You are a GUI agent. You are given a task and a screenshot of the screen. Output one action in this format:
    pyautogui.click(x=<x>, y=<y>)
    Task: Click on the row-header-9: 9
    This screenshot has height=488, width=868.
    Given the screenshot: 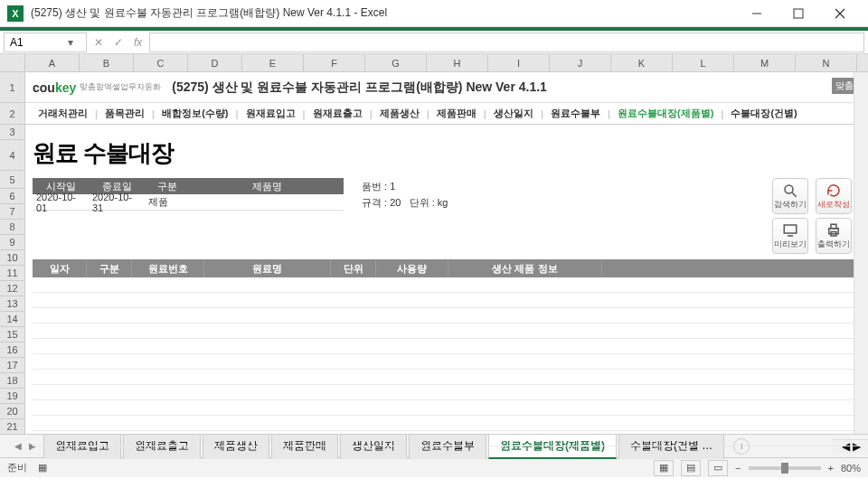 What is the action you would take?
    pyautogui.click(x=13, y=242)
    